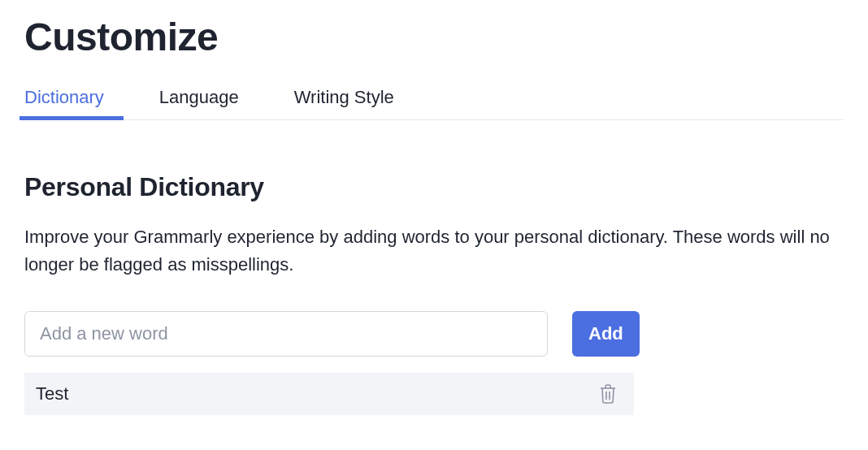 The height and width of the screenshot is (450, 868). What do you see at coordinates (608, 394) in the screenshot?
I see `trash-icon` at bounding box center [608, 394].